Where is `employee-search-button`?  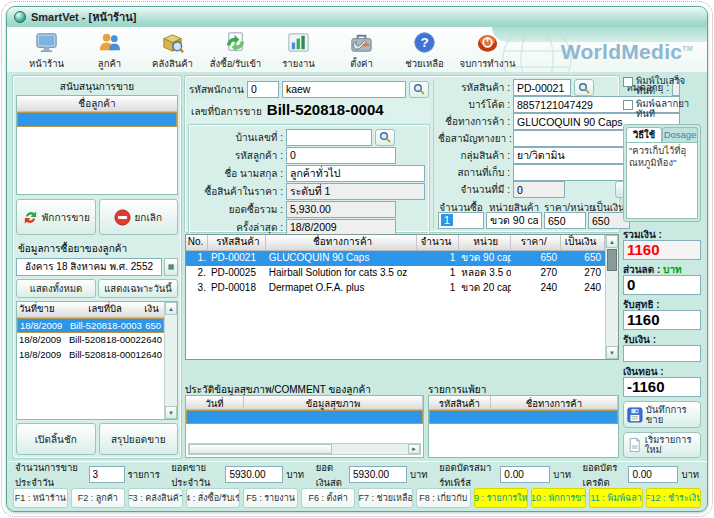 employee-search-button is located at coordinates (419, 90).